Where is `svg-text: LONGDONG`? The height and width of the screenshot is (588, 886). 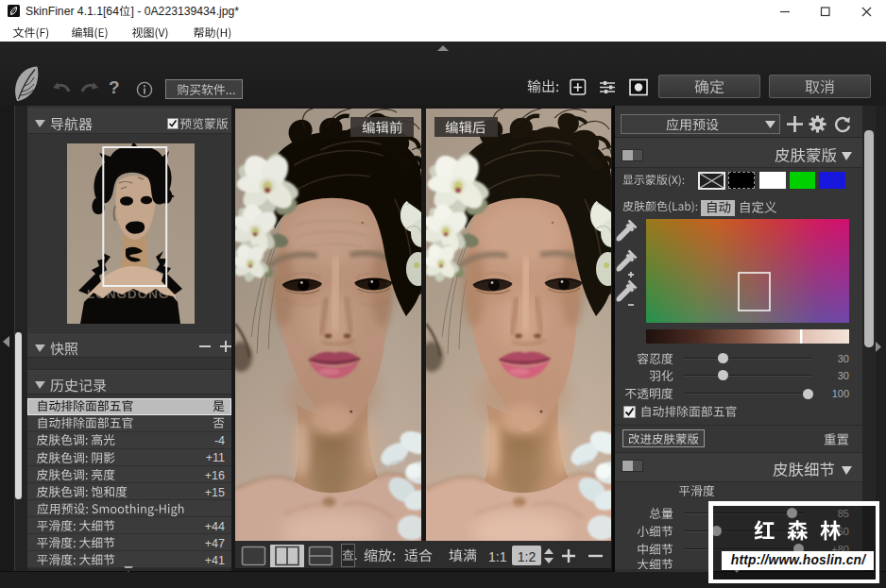 svg-text: LONGDONG is located at coordinates (128, 294).